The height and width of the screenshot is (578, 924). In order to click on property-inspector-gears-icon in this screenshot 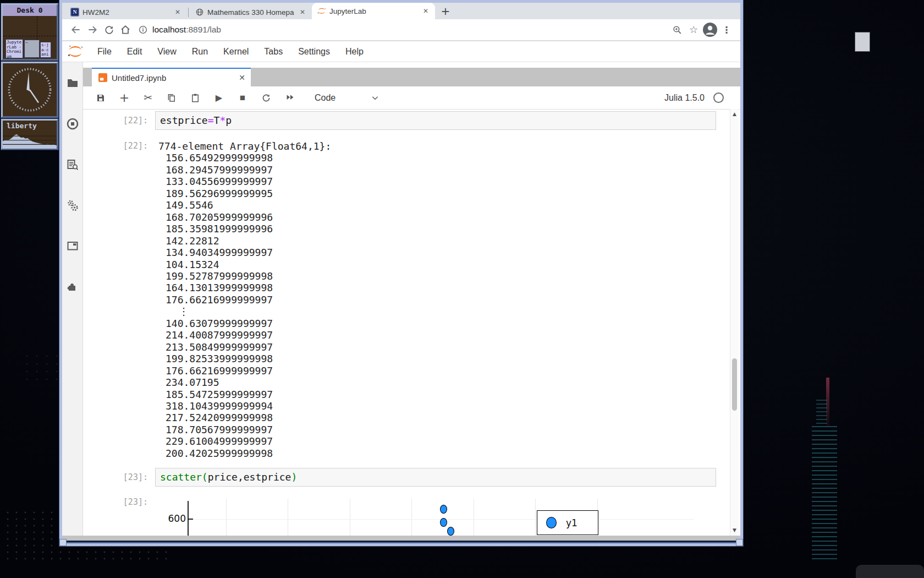, I will do `click(73, 205)`.